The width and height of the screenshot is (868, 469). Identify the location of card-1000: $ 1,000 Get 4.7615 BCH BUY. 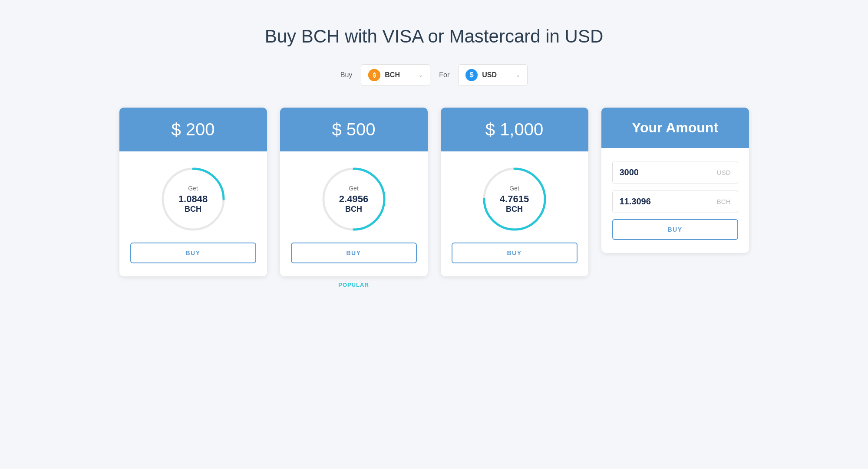
(515, 192).